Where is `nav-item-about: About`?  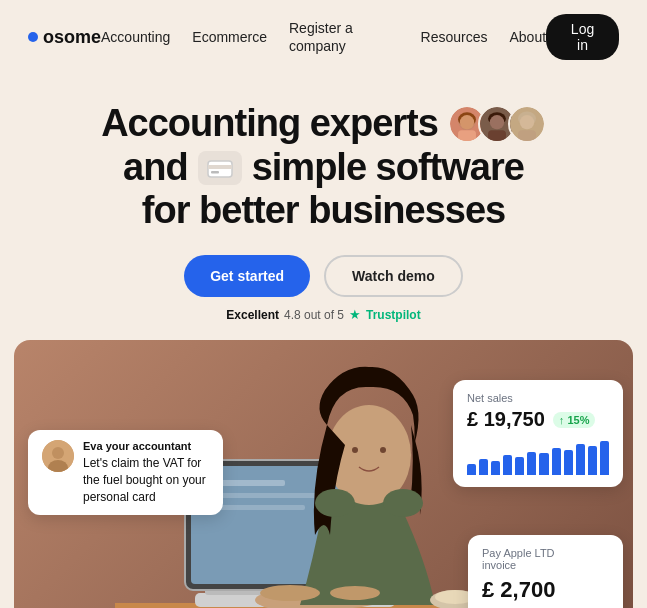
nav-item-about: About is located at coordinates (528, 37).